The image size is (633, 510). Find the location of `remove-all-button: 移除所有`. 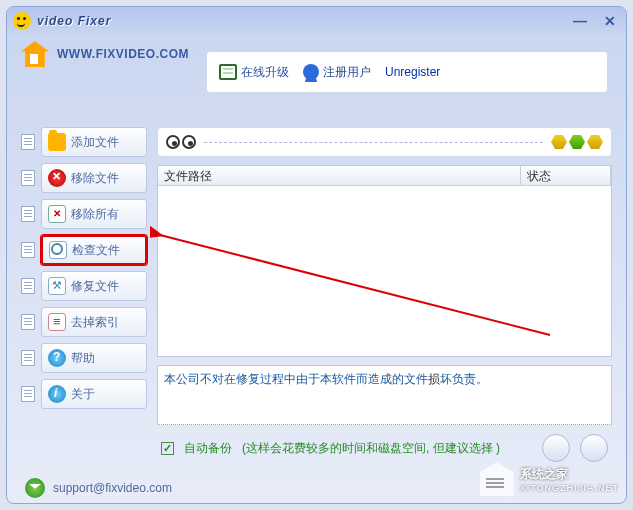

remove-all-button: 移除所有 is located at coordinates (94, 214).